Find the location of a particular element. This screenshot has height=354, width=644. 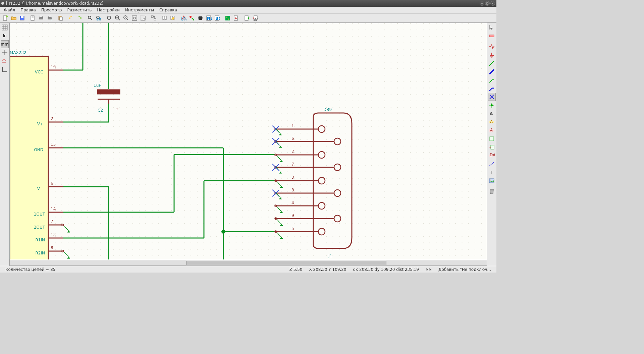

place-junction-icon is located at coordinates (492, 105).